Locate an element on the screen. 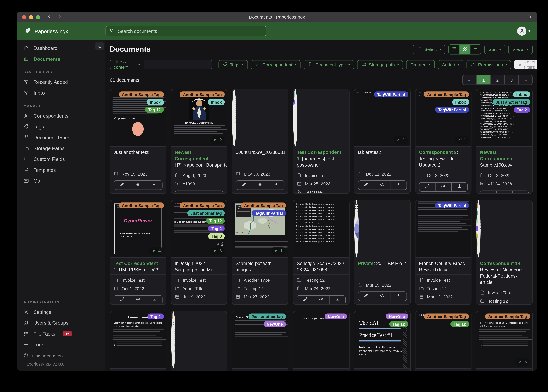  document-card: Test NameAnother Sample Tag is located at coordinates (199, 341).